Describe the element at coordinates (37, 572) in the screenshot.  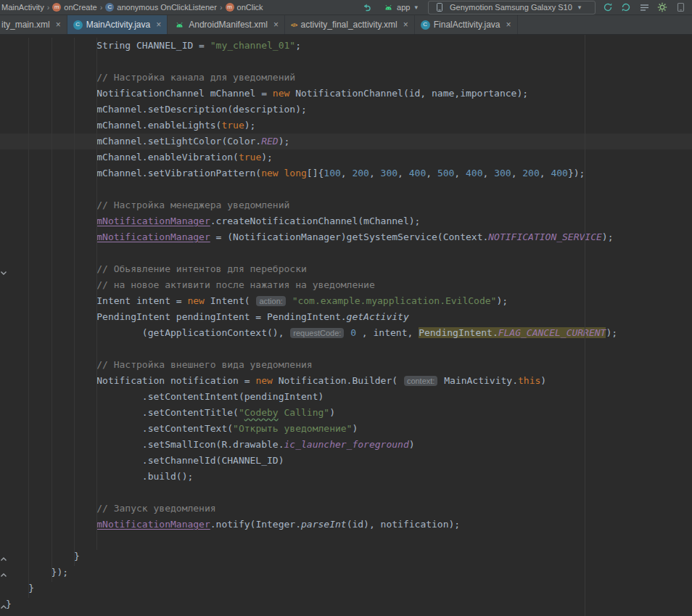
I see `code-token: });` at that location.